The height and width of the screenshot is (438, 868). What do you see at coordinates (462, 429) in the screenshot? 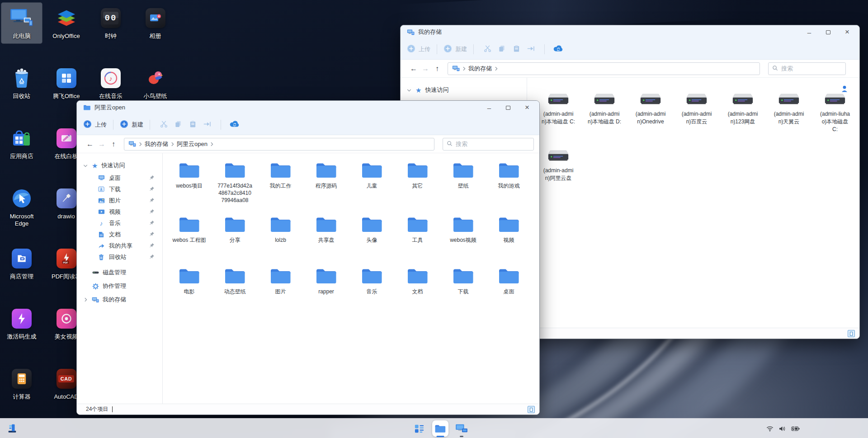
I see `taskbar-button-storage-window` at bounding box center [462, 429].